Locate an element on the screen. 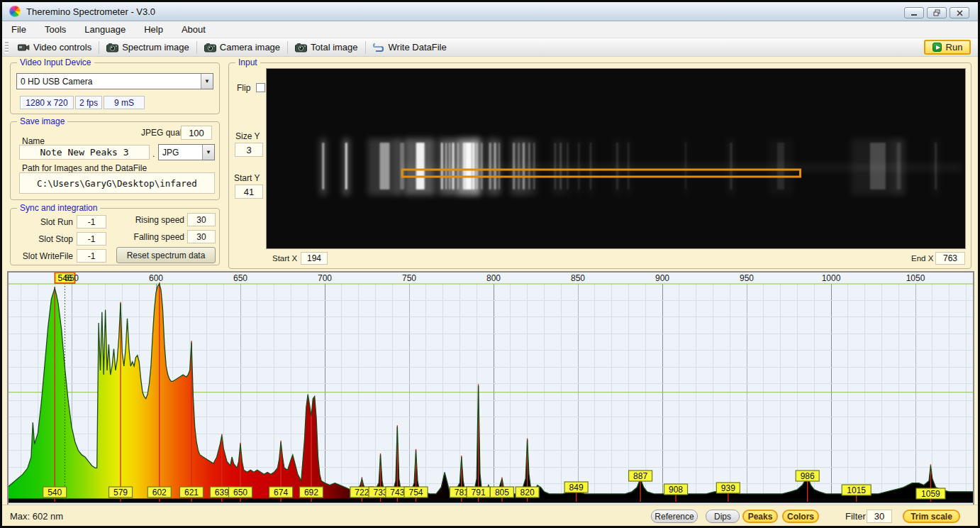 This screenshot has width=980, height=528. peaks-button: Peaks is located at coordinates (760, 517).